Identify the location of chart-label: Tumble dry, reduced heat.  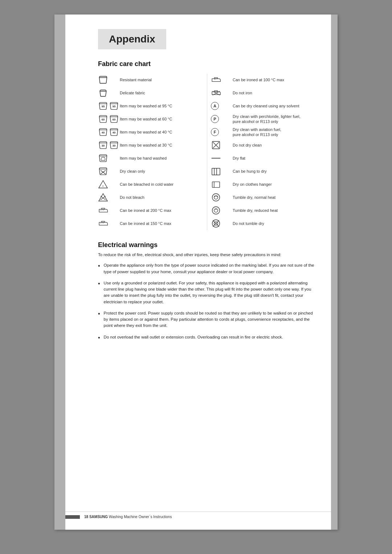
(255, 210).